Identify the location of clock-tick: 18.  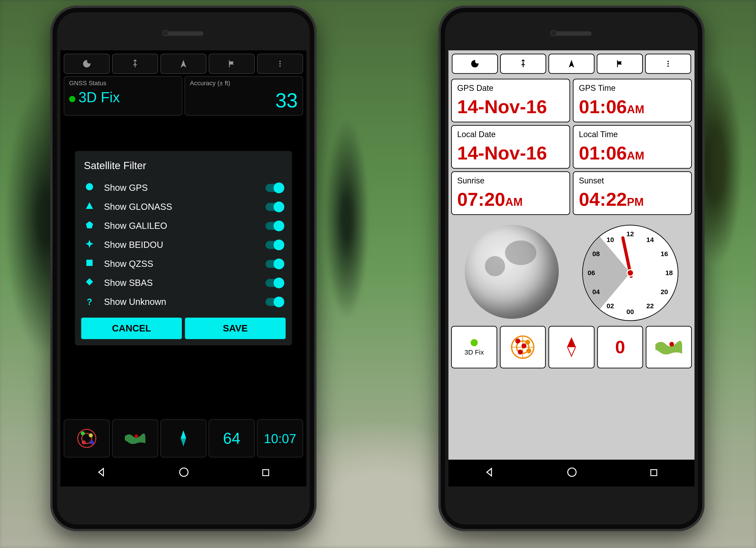
(669, 273).